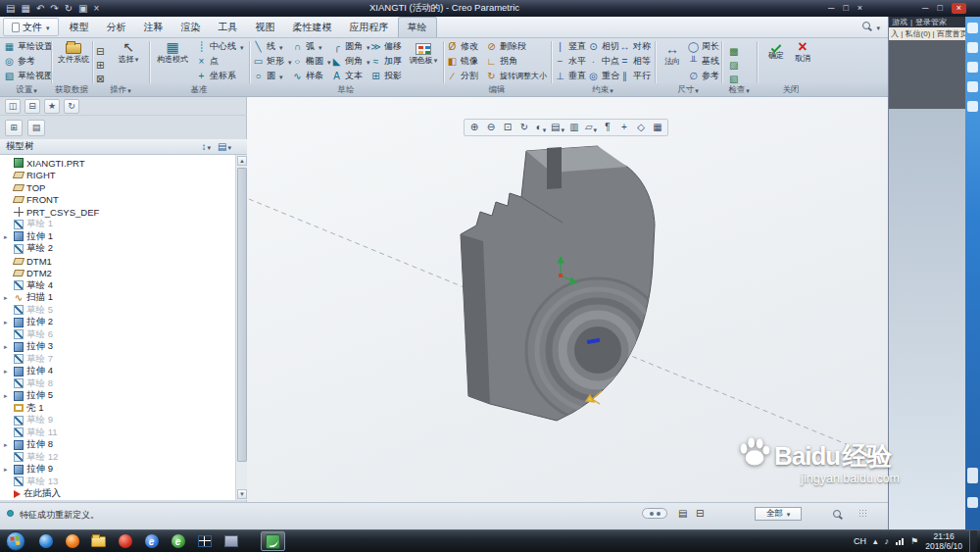 The image size is (980, 552). What do you see at coordinates (423, 61) in the screenshot?
I see `palette-button: 调色板` at bounding box center [423, 61].